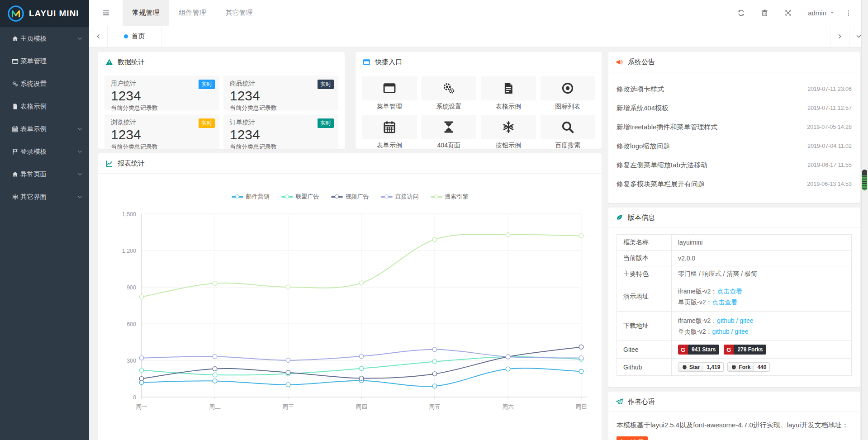 The width and height of the screenshot is (868, 440). What do you see at coordinates (138, 36) in the screenshot?
I see `page-tab-label: 首页` at bounding box center [138, 36].